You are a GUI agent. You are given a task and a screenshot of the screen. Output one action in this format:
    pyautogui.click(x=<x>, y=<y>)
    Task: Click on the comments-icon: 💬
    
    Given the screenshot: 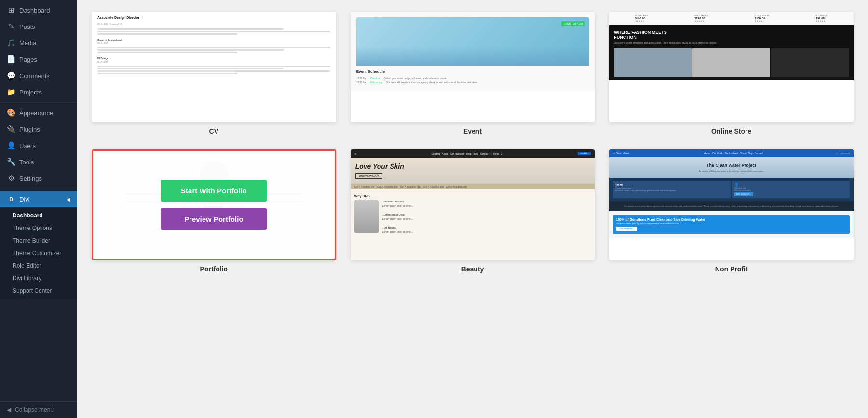 What is the action you would take?
    pyautogui.click(x=11, y=76)
    